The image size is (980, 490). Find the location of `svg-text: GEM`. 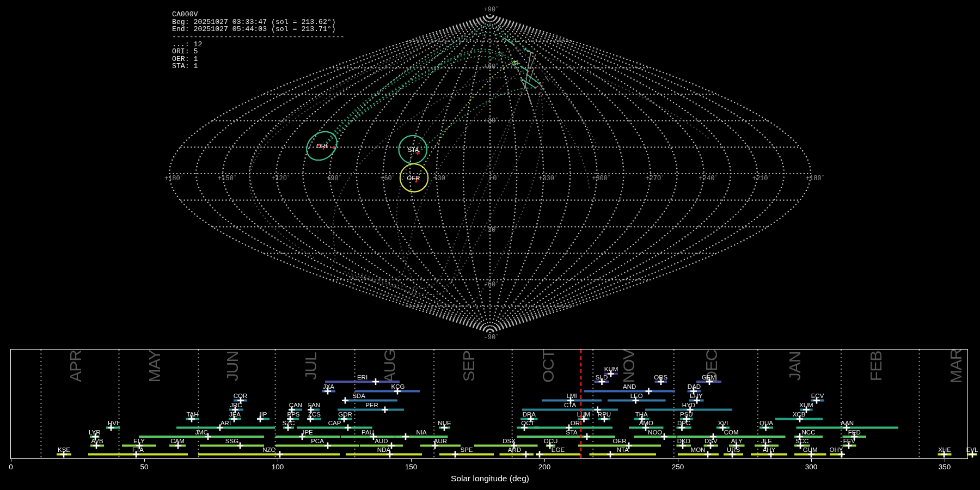

svg-text: GEM is located at coordinates (709, 377).